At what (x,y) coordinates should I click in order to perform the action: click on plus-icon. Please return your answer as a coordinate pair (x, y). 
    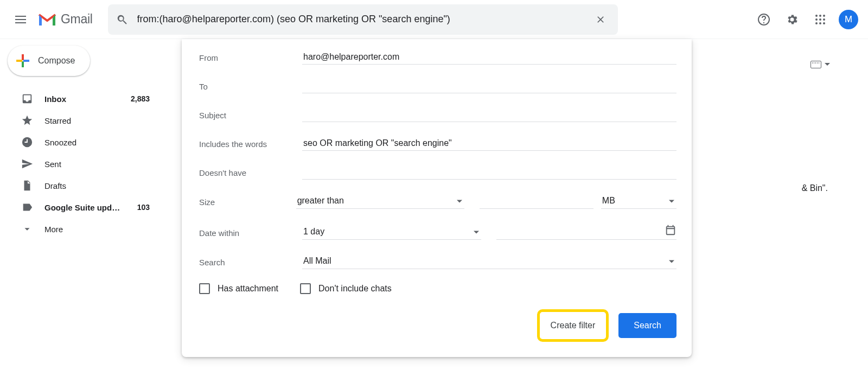
    Looking at the image, I should click on (23, 61).